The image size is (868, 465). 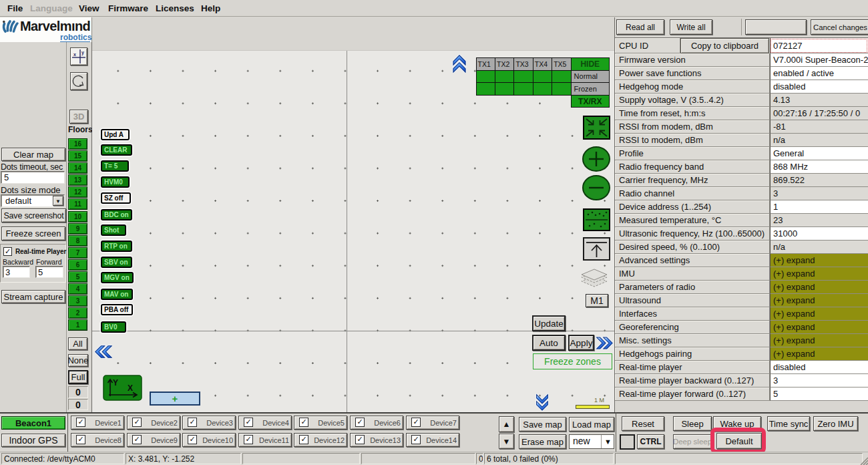 I want to click on svg-text: y, so click(x=83, y=53).